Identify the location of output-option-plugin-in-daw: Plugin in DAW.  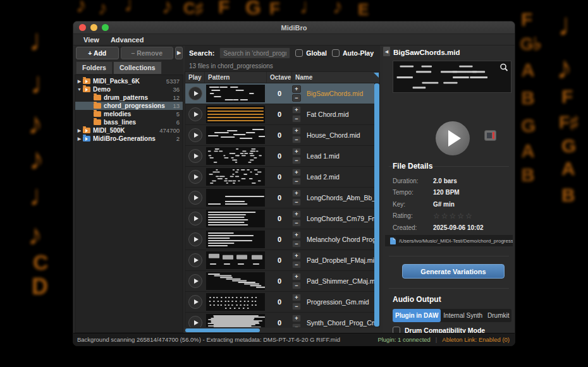
(417, 316).